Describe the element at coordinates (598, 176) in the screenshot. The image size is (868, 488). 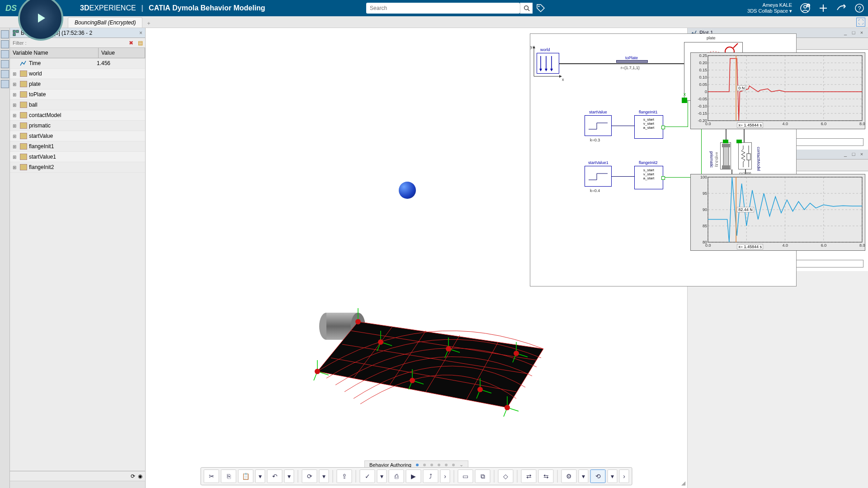
I see `block-startvalue1` at that location.